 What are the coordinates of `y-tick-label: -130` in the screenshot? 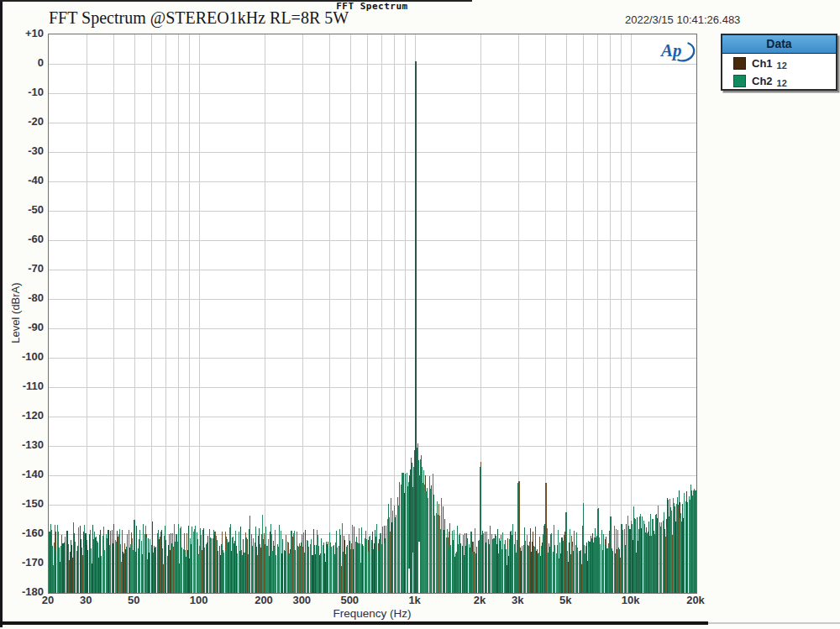 It's located at (24, 445).